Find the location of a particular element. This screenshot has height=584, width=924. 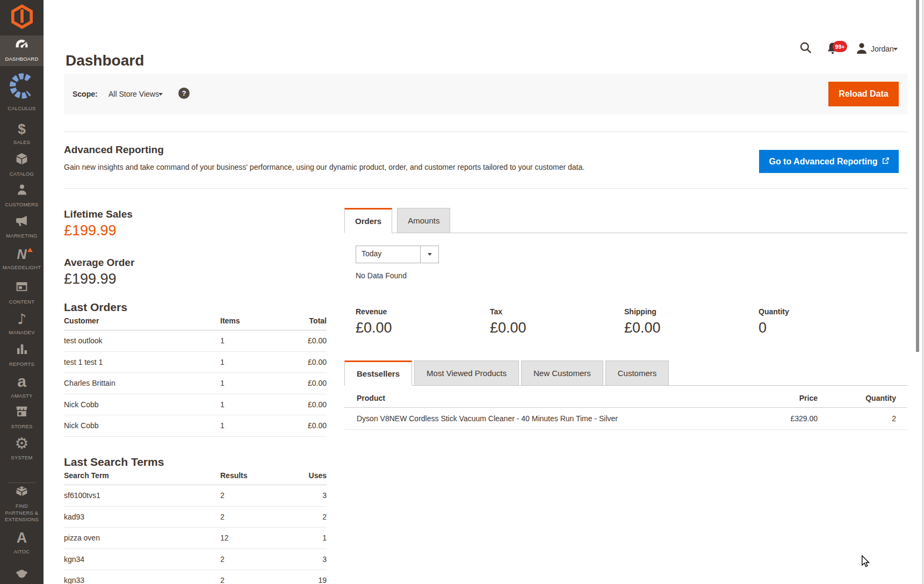

scrollbar-track is located at coordinates (923, 292).